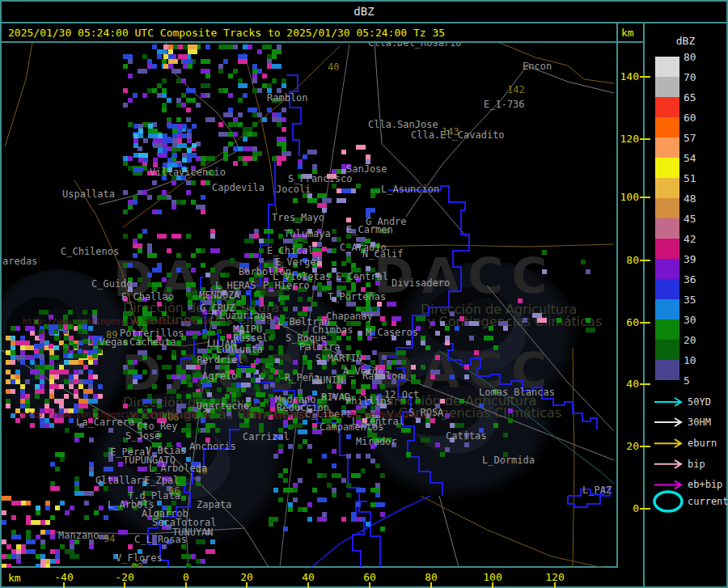  Describe the element at coordinates (147, 297) in the screenshot. I see `map-label: E_Challao` at that location.